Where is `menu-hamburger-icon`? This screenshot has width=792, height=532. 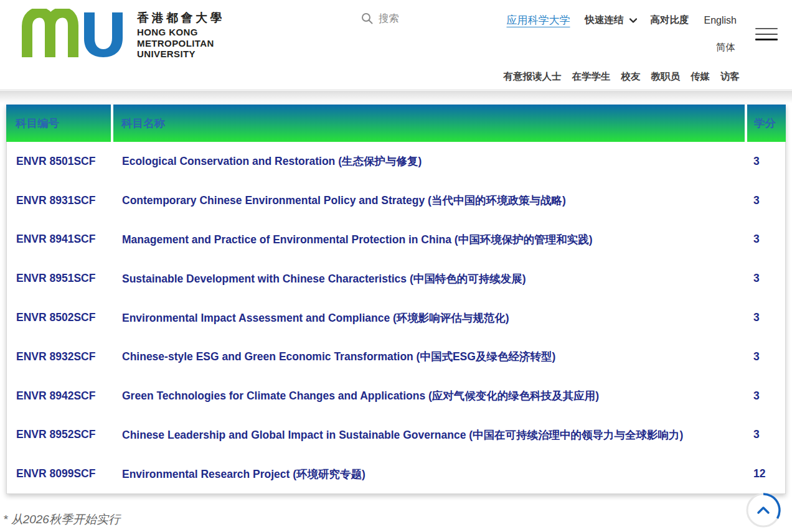
menu-hamburger-icon is located at coordinates (766, 34).